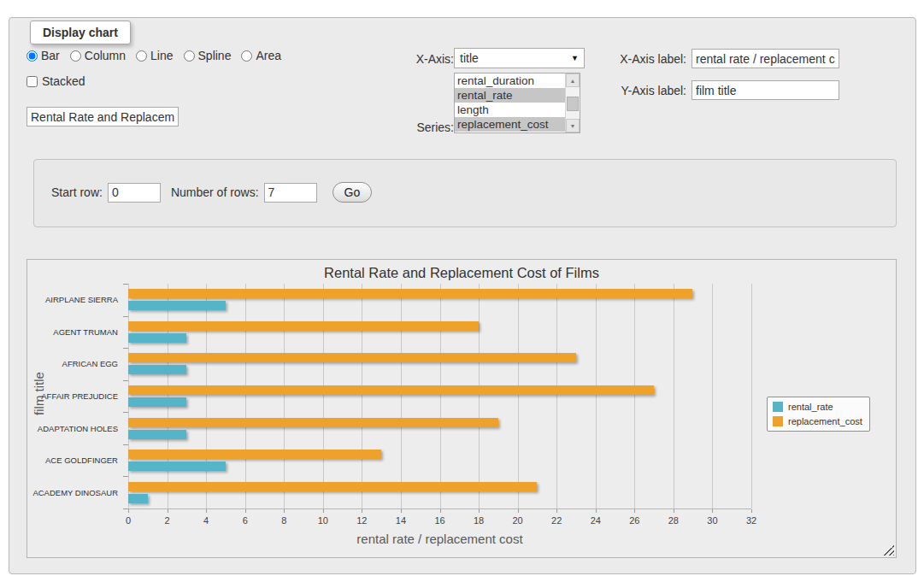  What do you see at coordinates (752, 397) in the screenshot?
I see `gridline` at bounding box center [752, 397].